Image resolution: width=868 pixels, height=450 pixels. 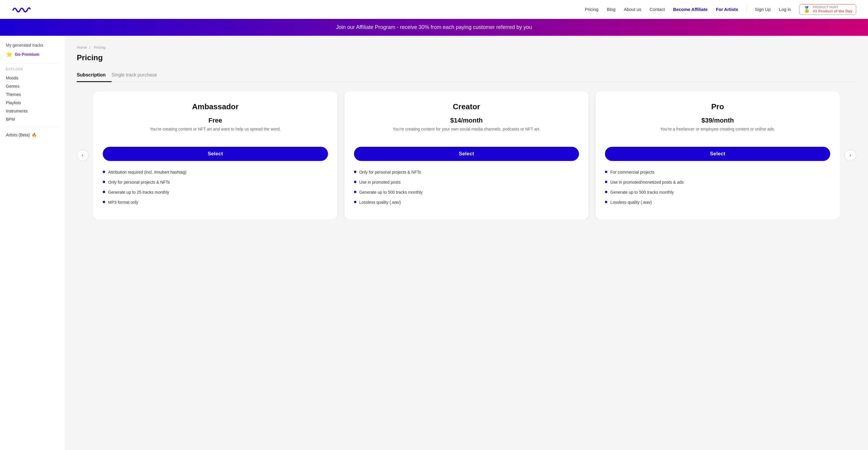 I want to click on plan-pro: Pro $39/month You're a freelancer or emp…, so click(x=718, y=155).